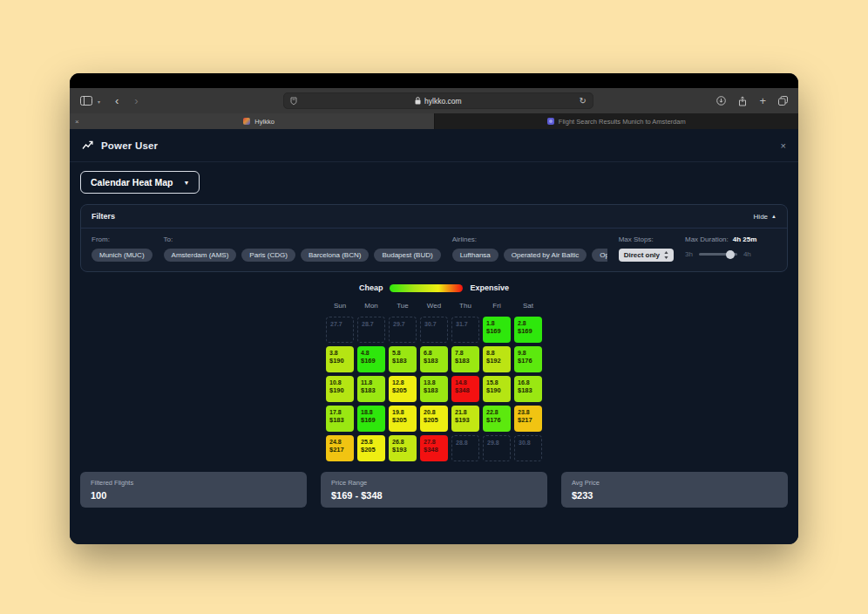  Describe the element at coordinates (371, 389) in the screenshot. I see `heatmap-cell: 11.8$183` at that location.